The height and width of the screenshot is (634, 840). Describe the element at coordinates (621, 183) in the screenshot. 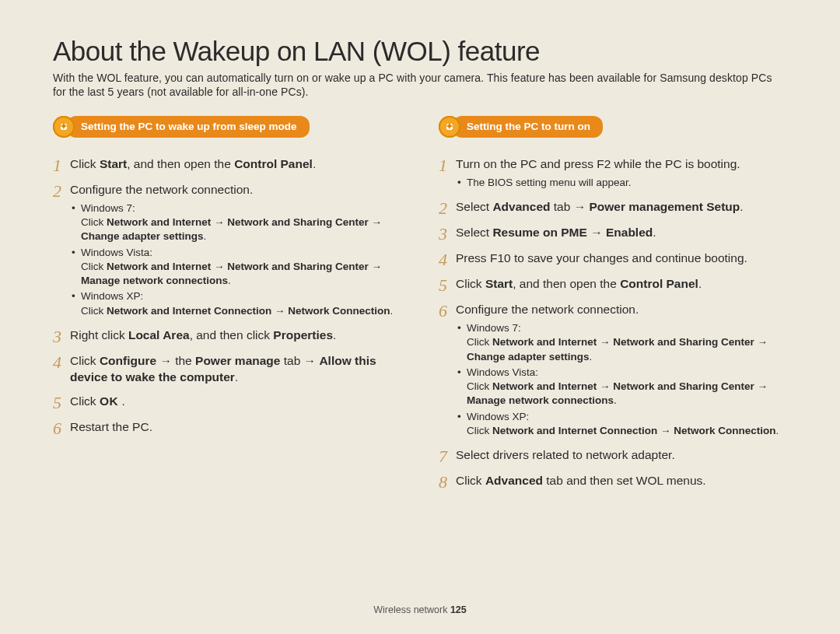

I see `sub-item-bios: The BIOS setting menu will appear.` at that location.